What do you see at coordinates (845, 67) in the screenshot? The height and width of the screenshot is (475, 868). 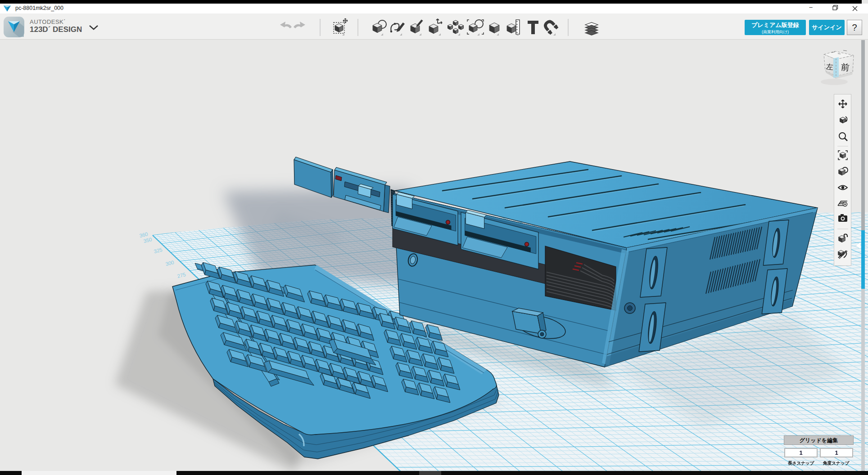 I see `svg-text: 前` at bounding box center [845, 67].